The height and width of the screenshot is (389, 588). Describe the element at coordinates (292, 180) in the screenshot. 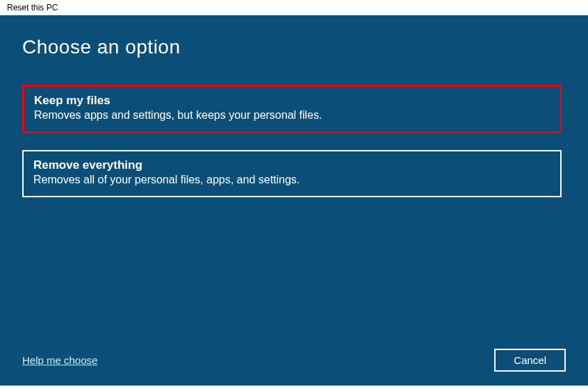

I see `option-desc: Removes all of your personal files, apps…` at that location.